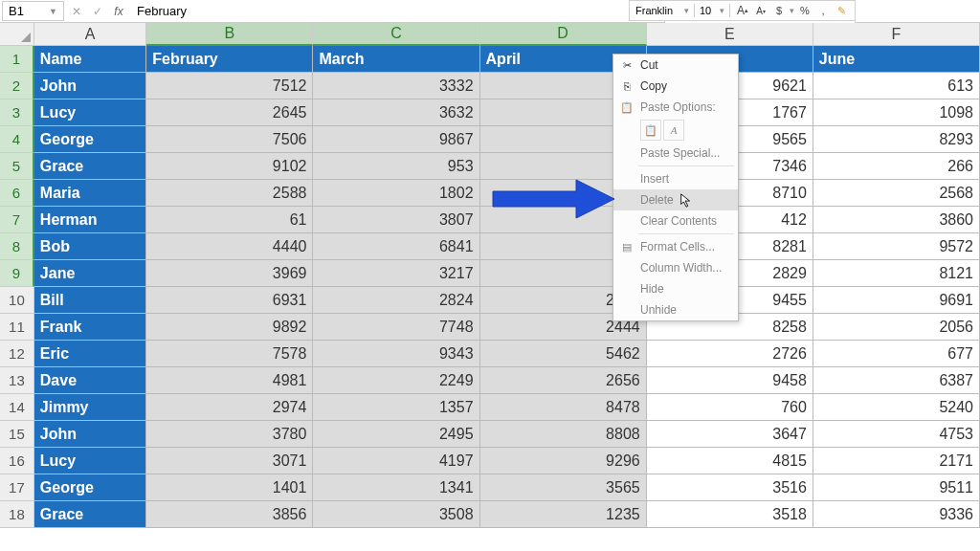  Describe the element at coordinates (17, 113) in the screenshot. I see `row-header-3: 3` at that location.